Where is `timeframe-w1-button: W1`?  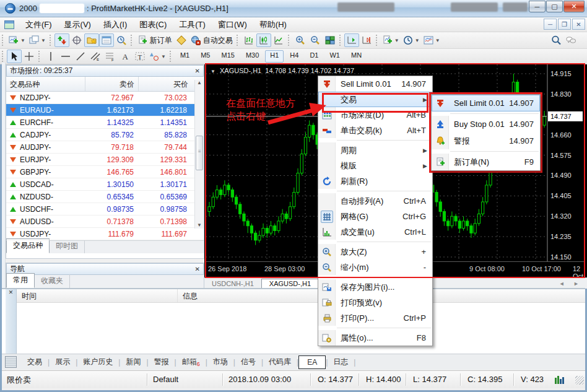 timeframe-w1-button: W1 is located at coordinates (334, 56).